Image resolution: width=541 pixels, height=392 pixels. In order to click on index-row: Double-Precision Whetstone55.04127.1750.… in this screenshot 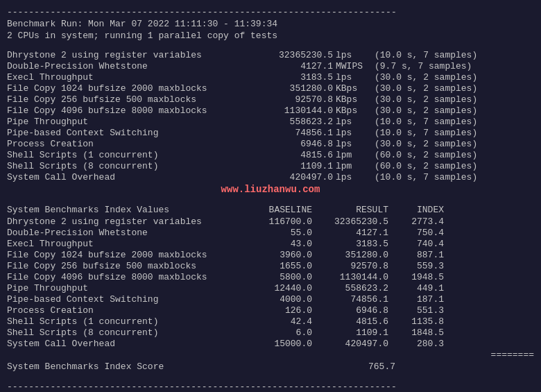, I will do `click(270, 233)`.